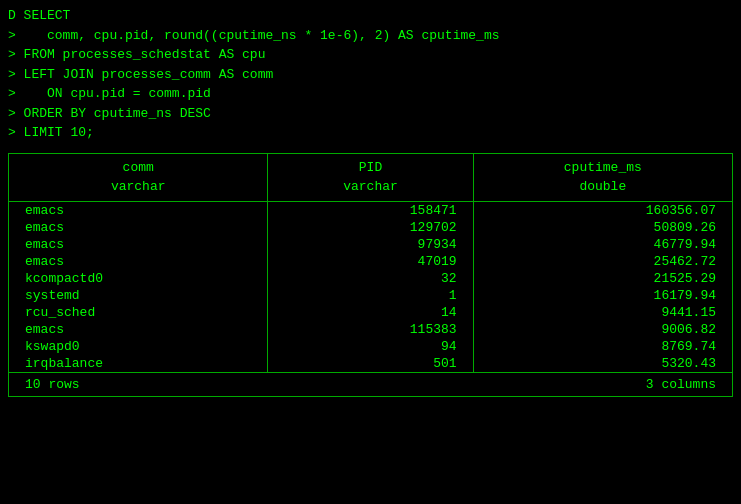  What do you see at coordinates (370, 384) in the screenshot?
I see `table-footer: 10 rows 3 columns` at bounding box center [370, 384].